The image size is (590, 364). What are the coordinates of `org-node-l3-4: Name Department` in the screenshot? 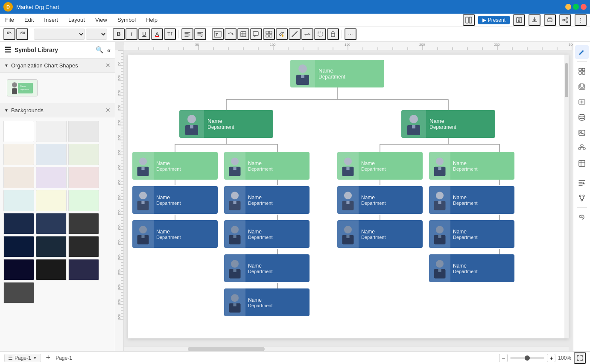 It's located at (472, 200).